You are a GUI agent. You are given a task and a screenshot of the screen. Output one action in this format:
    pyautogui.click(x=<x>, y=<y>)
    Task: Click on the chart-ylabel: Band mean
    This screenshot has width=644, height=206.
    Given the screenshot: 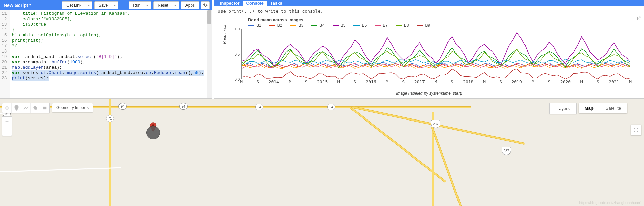 What is the action you would take?
    pyautogui.click(x=225, y=34)
    